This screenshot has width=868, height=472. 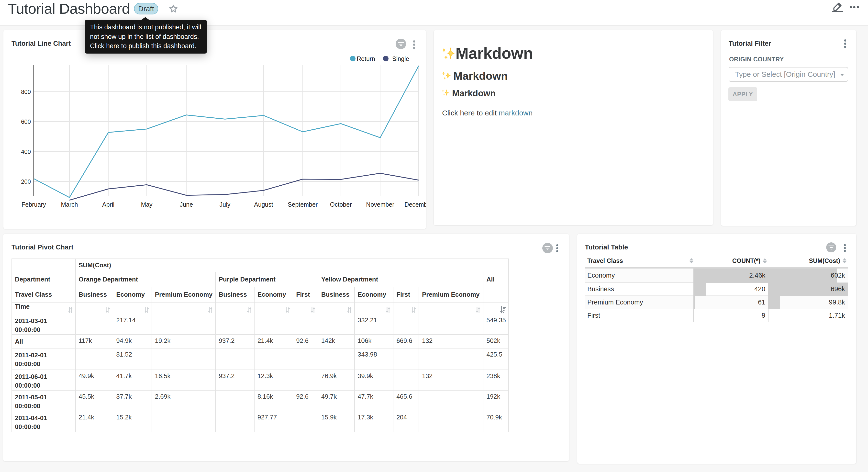 What do you see at coordinates (34, 204) in the screenshot?
I see `svg-text: February` at bounding box center [34, 204].